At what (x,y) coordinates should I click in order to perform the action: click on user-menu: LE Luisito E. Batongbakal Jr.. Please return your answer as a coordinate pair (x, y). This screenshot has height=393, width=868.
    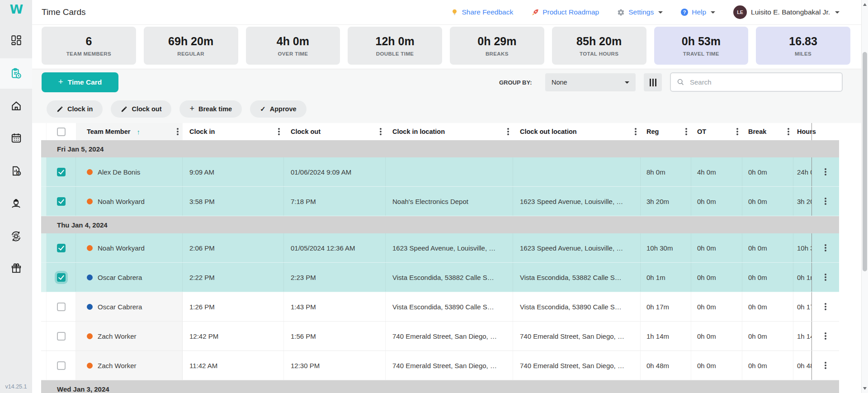
    Looking at the image, I should click on (787, 12).